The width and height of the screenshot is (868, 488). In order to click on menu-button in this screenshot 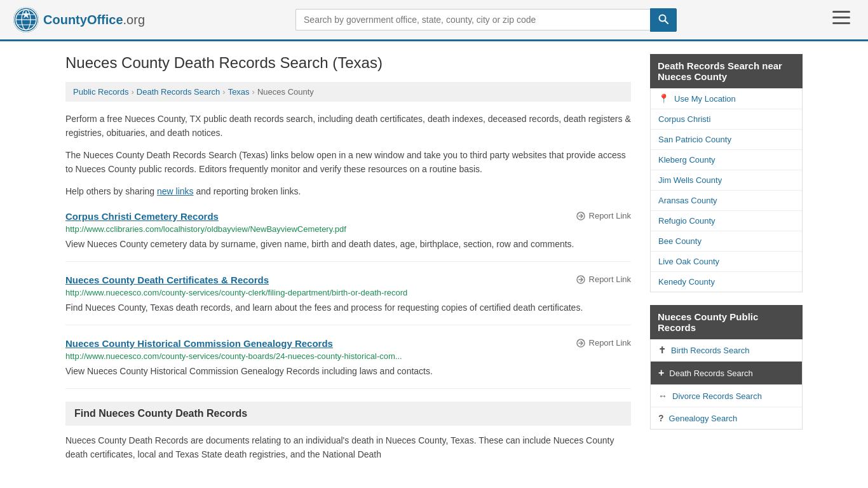, I will do `click(841, 20)`.